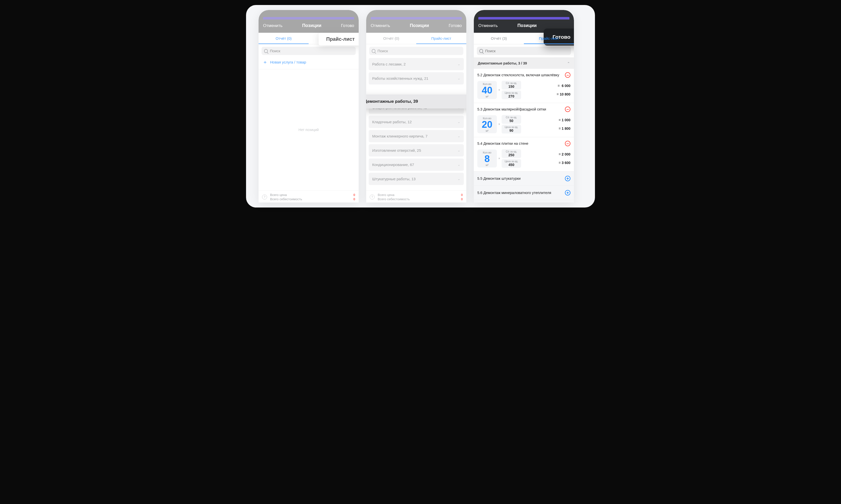  Describe the element at coordinates (416, 165) in the screenshot. I see `category-row: Кондиционирование, 67⌄` at that location.